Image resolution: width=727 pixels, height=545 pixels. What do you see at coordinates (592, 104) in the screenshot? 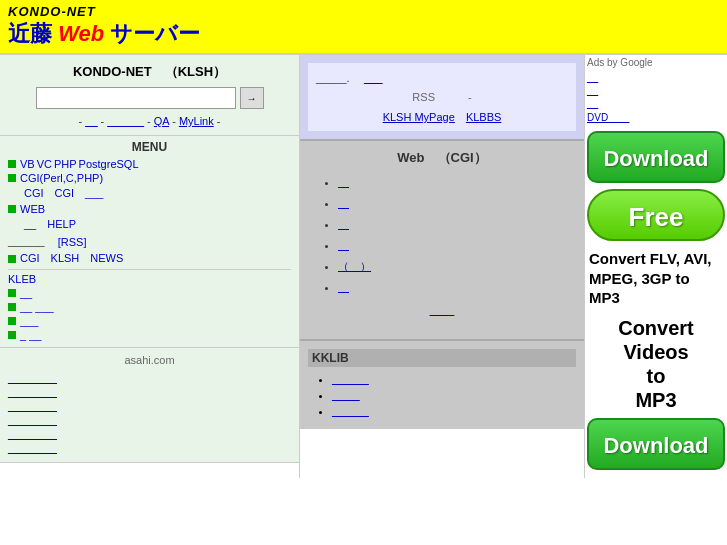
I see `ads-link-3: __` at bounding box center [592, 104].